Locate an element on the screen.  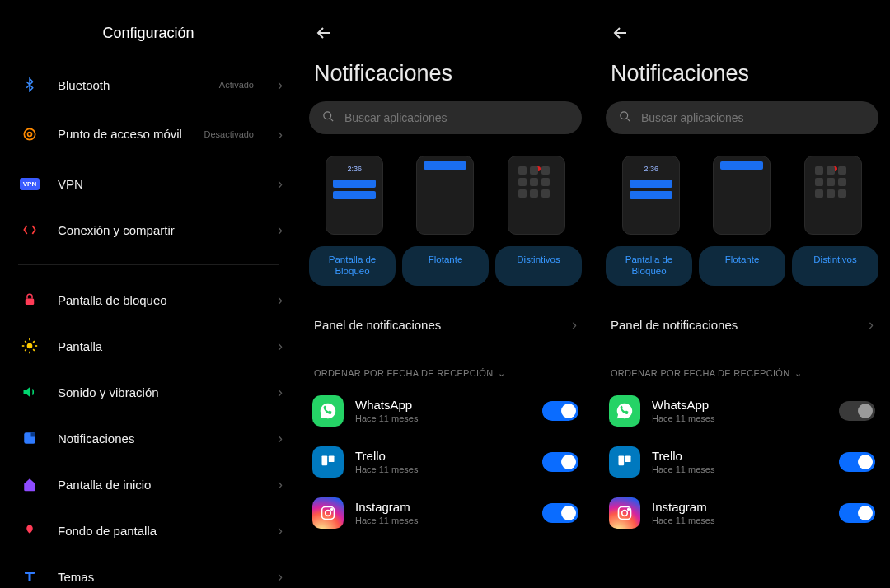
row-label: Pantalla de inicio is located at coordinates (157, 484).